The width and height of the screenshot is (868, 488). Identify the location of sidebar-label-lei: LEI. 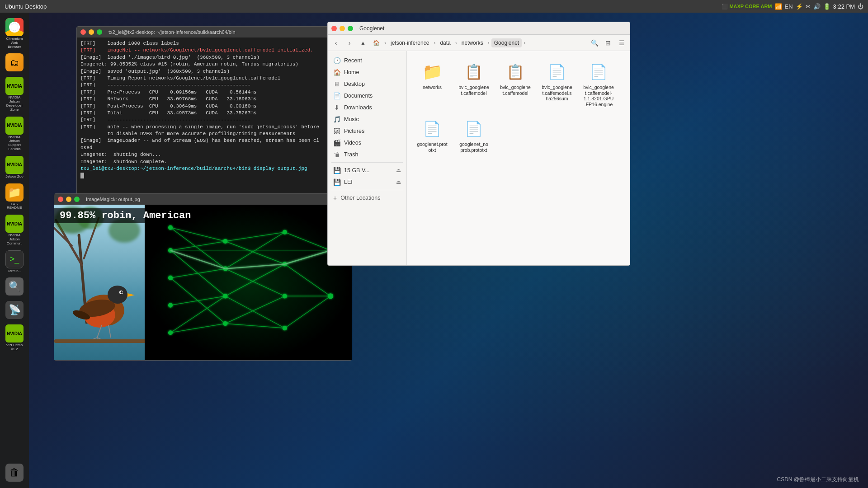
(368, 182).